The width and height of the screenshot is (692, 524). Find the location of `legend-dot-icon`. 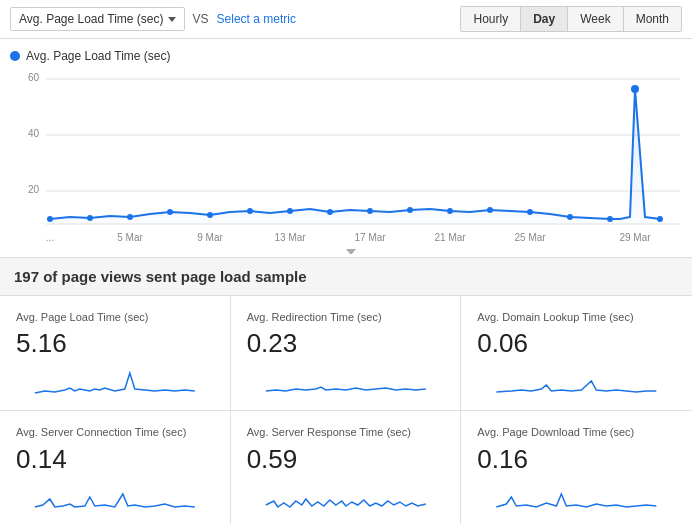

legend-dot-icon is located at coordinates (15, 56).